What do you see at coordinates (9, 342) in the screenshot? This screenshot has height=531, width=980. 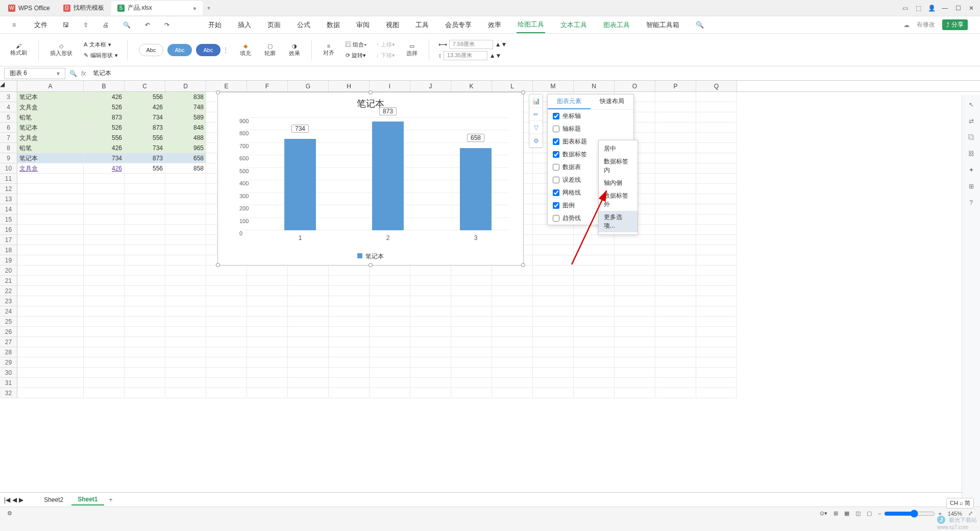 I see `row-header: 27` at bounding box center [9, 342].